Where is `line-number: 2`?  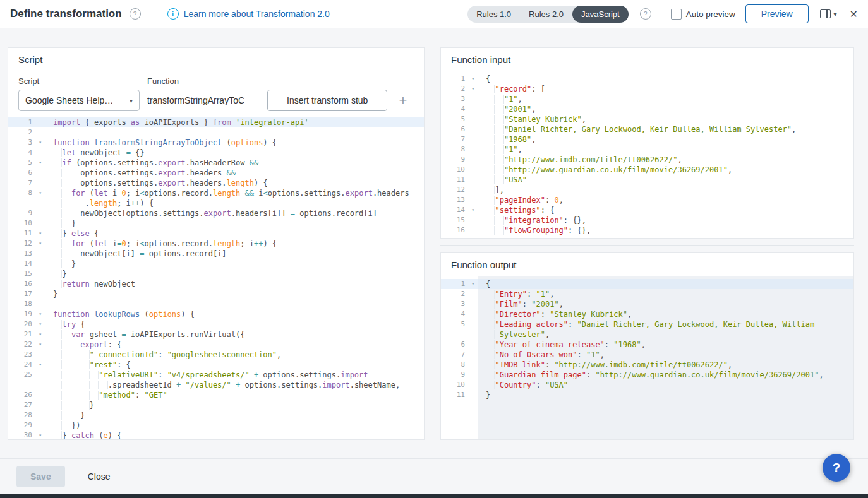 line-number: 2 is located at coordinates (27, 133).